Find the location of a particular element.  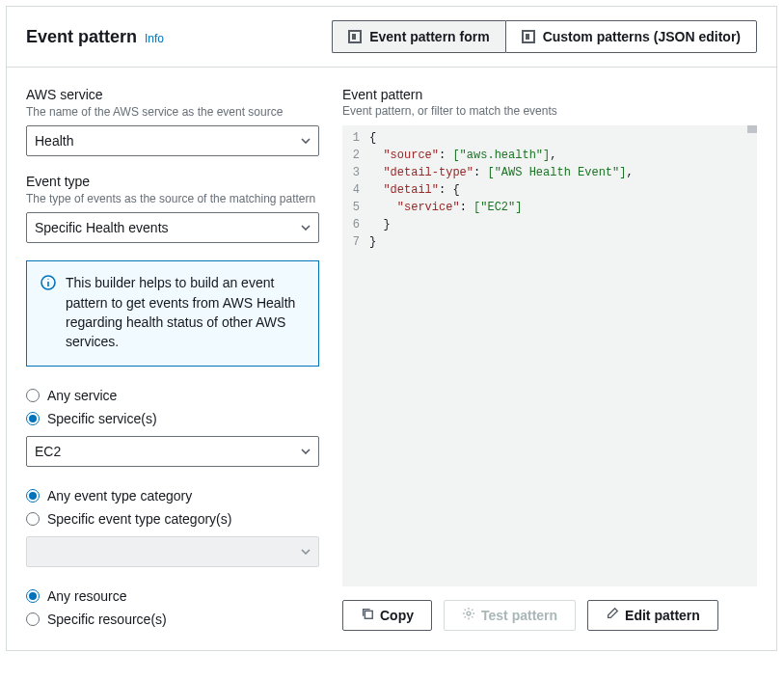

edit-pattern-button: Edit pattern is located at coordinates (653, 615).